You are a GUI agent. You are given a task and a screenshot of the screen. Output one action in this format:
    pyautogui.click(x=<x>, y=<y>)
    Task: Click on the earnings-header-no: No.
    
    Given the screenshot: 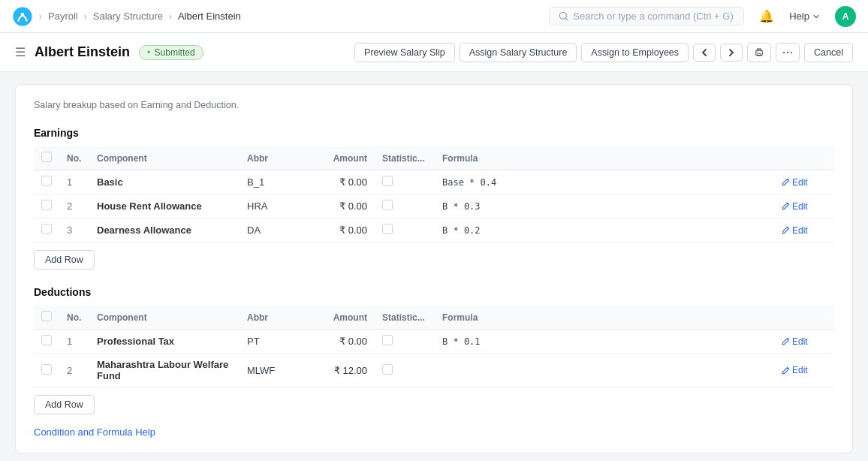 What is the action you would take?
    pyautogui.click(x=74, y=158)
    